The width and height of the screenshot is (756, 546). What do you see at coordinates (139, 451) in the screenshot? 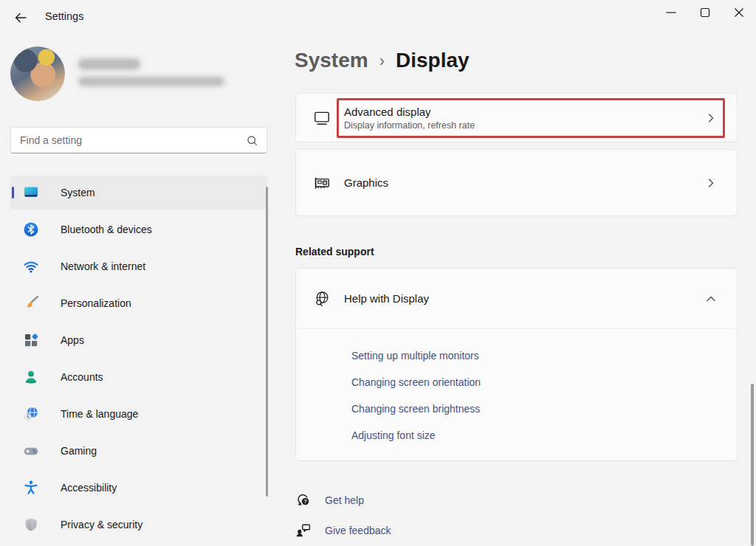
I see `sidebar-item-gaming: Gaming` at bounding box center [139, 451].